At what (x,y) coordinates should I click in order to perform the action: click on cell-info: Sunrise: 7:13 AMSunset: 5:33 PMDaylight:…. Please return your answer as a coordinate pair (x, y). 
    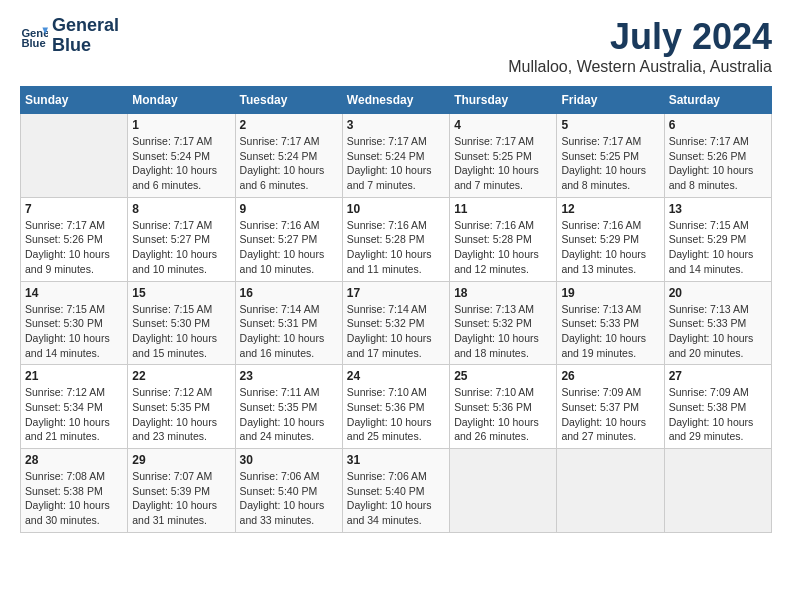
    Looking at the image, I should click on (610, 332).